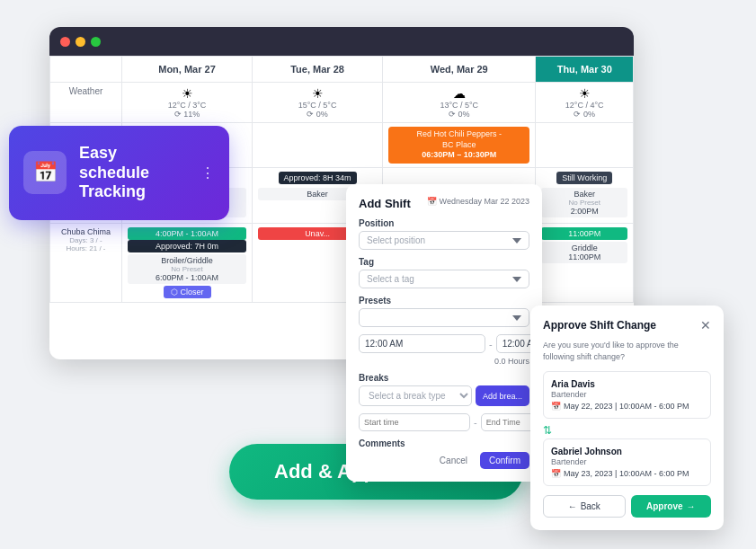  I want to click on col-header-mon: Mon, Mar 27, so click(187, 70).